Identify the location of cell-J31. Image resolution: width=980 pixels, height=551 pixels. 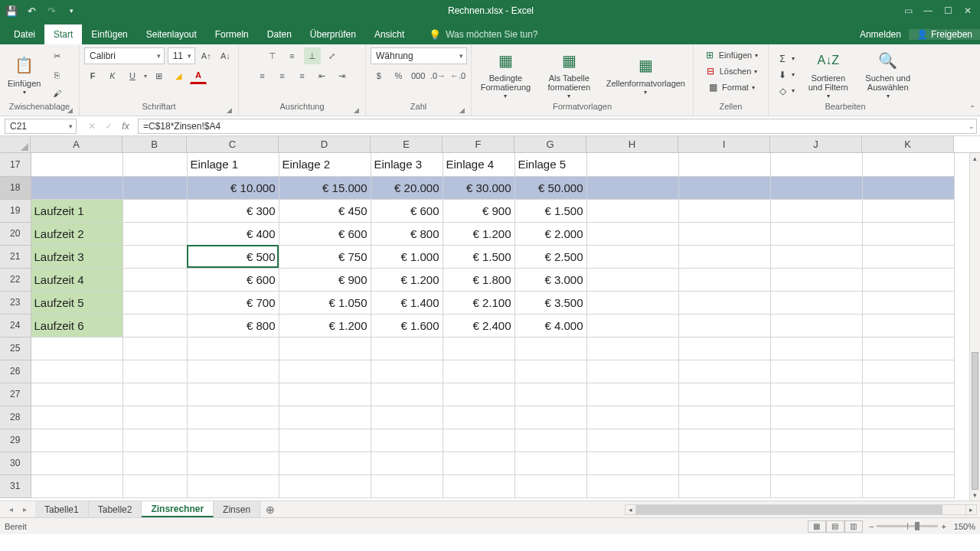
(816, 486).